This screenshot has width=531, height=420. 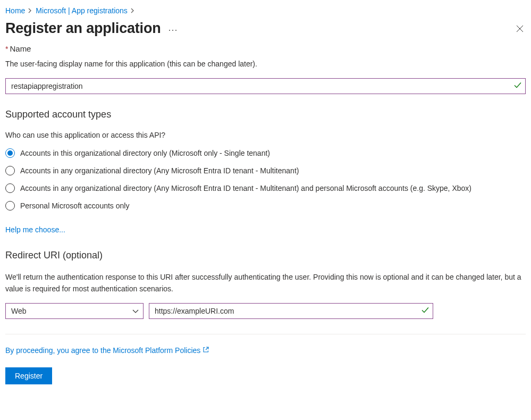 I want to click on external-link-icon, so click(x=206, y=350).